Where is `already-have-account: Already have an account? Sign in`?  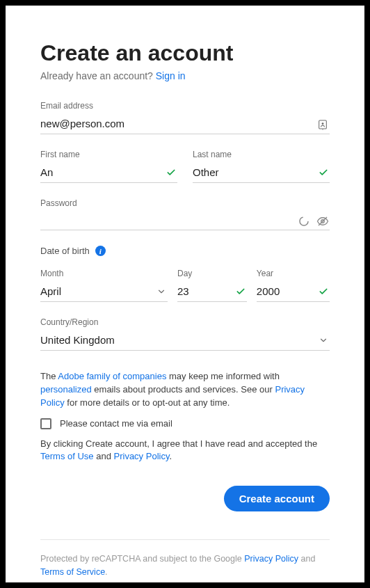
already-have-account: Already have an account? Sign in is located at coordinates (185, 76).